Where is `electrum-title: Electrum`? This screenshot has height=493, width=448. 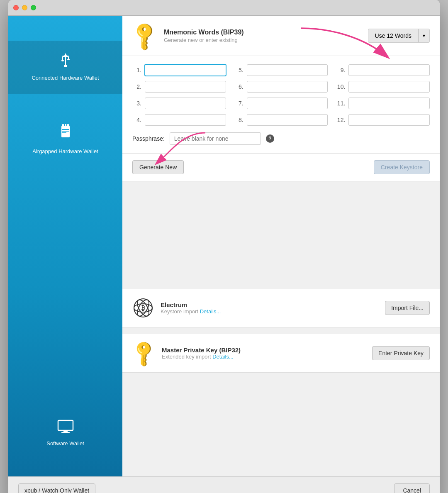 electrum-title: Electrum is located at coordinates (191, 305).